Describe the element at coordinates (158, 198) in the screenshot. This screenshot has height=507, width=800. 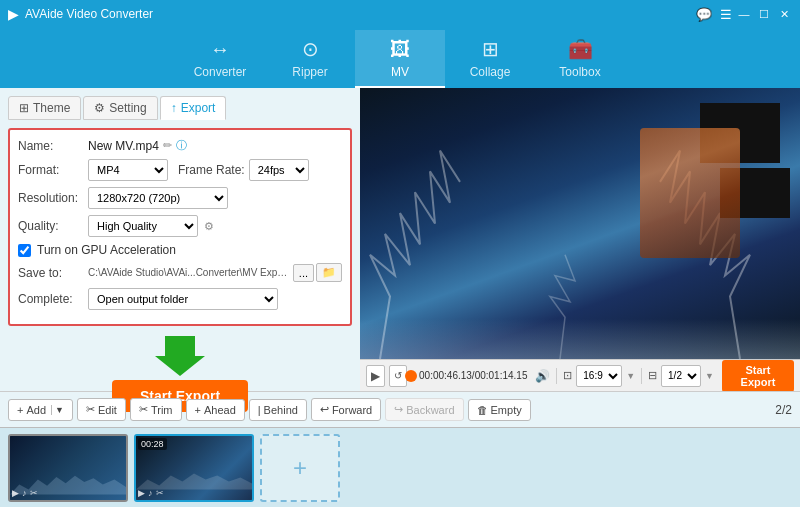
I see `resolution-select: 1280x720 (720p)` at that location.